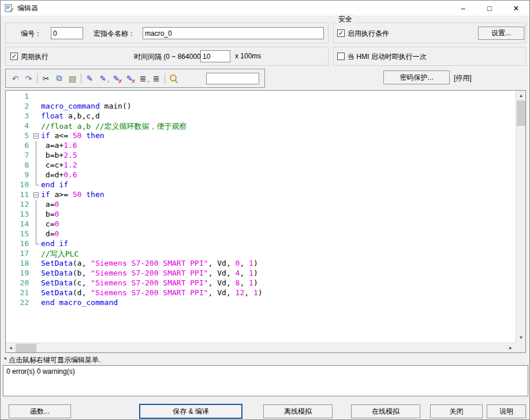  Describe the element at coordinates (261, 293) in the screenshot. I see `code-line: 21SetData(d, "Siemens S7-200 SMART PPI",…` at that location.